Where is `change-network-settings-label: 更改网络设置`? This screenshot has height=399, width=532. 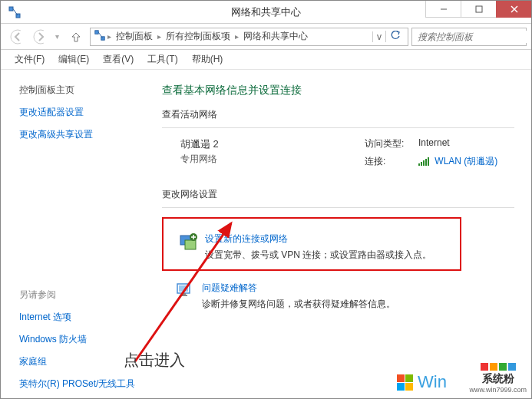 change-network-settings-label: 更改网络设置 is located at coordinates (338, 195).